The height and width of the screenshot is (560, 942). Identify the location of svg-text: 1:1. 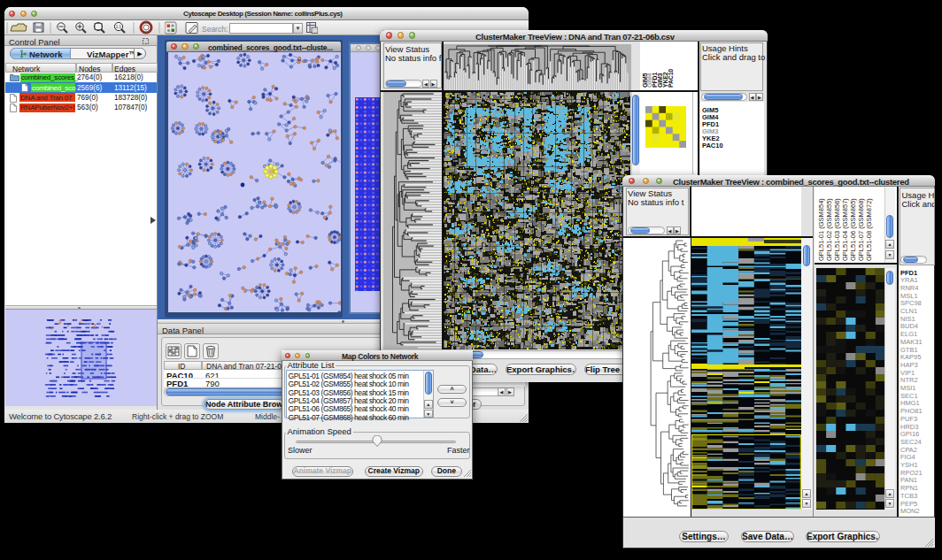
(119, 27).